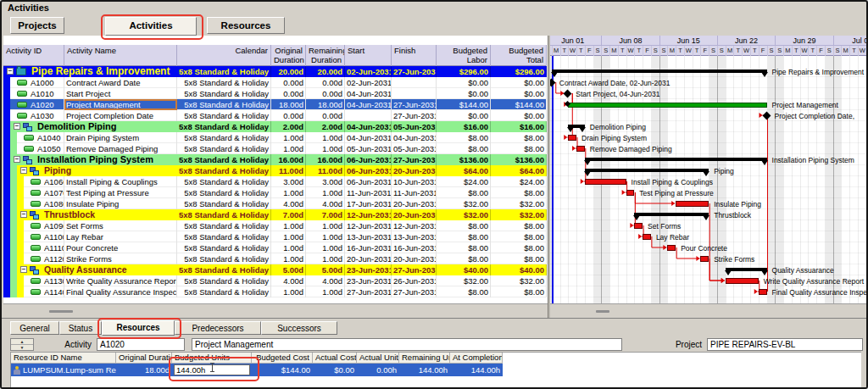 The height and width of the screenshot is (389, 868). What do you see at coordinates (22, 347) in the screenshot?
I see `step-down-button: ▼` at bounding box center [22, 347].